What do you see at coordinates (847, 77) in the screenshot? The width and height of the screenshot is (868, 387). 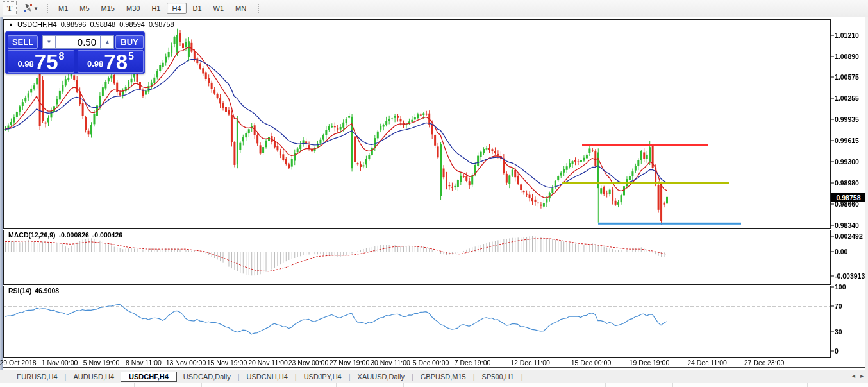 I see `price-axis-label: 1.00575` at bounding box center [847, 77].